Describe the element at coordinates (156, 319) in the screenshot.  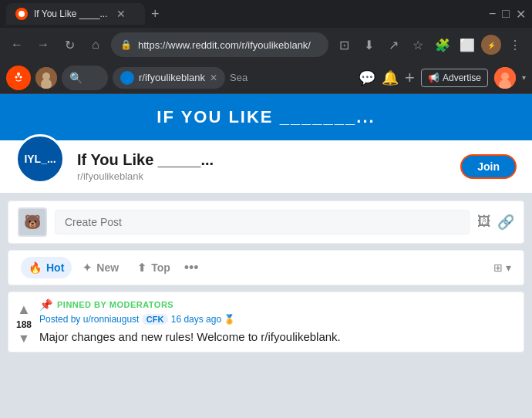
I see `post-flair: CFK` at that location.